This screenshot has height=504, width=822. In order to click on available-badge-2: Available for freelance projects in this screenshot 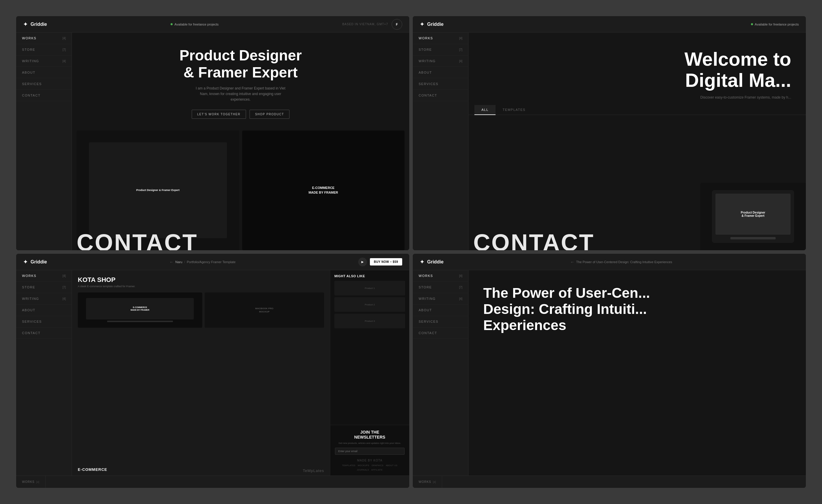, I will do `click(775, 24)`.